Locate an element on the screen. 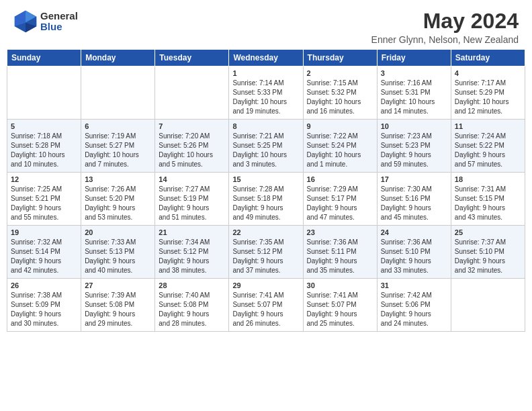  calendar-cell: 29Sunrise: 7:41 AM Sunset: 5:07 PM Dayli… is located at coordinates (266, 305).